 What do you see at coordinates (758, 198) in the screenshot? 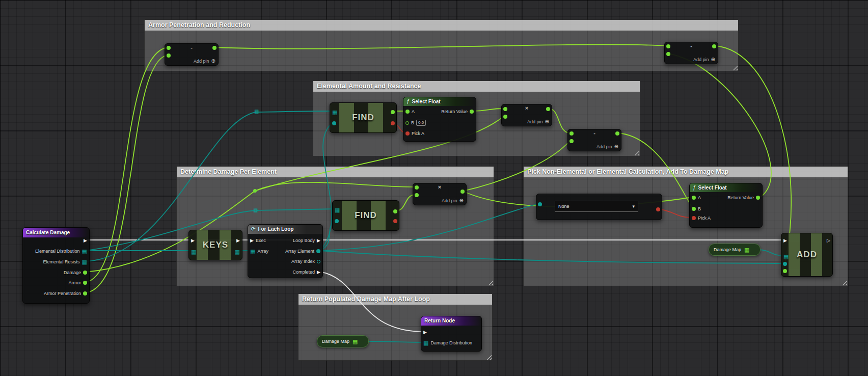
I see `float-output-pin` at bounding box center [758, 198].